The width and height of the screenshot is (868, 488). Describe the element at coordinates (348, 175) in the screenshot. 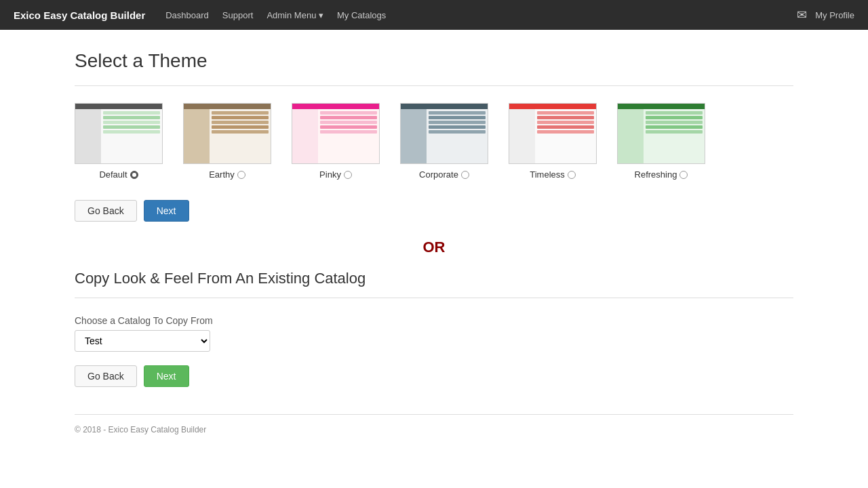

I see `theme-radio-pinky` at that location.